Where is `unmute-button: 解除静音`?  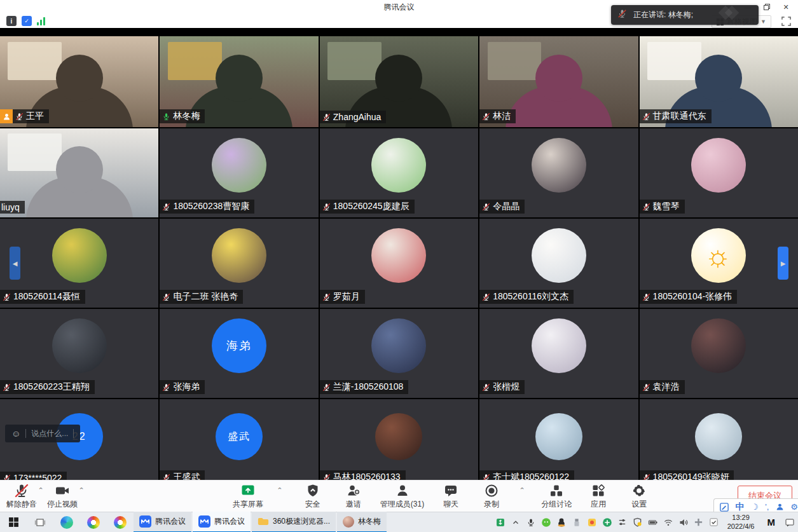 unmute-button: 解除静音 is located at coordinates (22, 496).